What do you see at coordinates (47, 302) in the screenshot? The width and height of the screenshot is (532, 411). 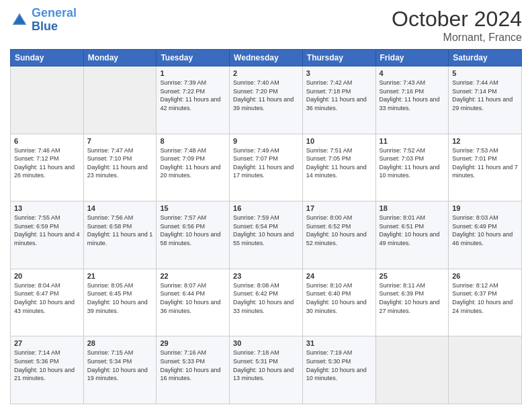 I see `calendar-cell: 20Sunrise: 8:04 AM Sunset: 6:47 PM Dayli…` at bounding box center [47, 302].